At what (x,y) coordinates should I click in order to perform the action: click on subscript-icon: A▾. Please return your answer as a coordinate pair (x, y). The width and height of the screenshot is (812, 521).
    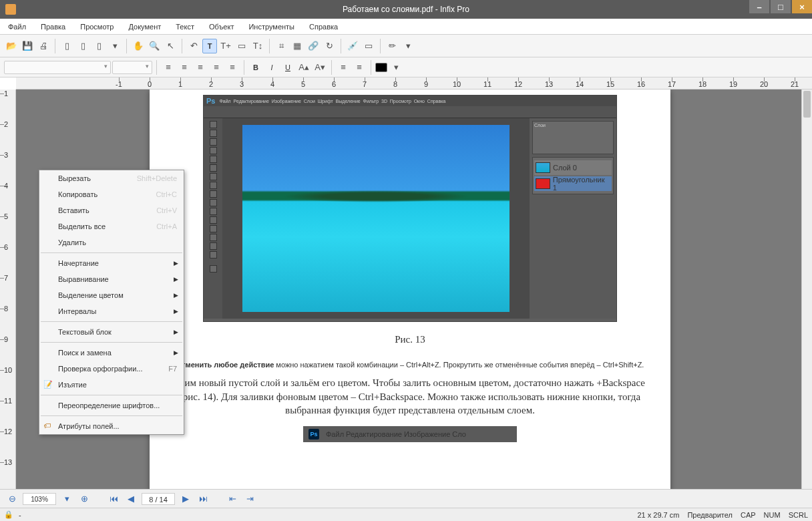
    Looking at the image, I should click on (320, 67).